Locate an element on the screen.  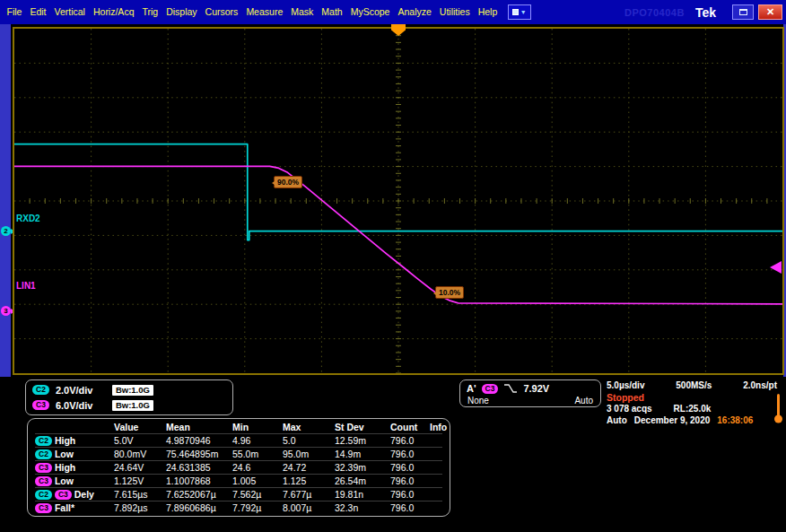
menu-bar: File Edit Vertical Horiz/Acq Trig Displa… is located at coordinates (393, 13).